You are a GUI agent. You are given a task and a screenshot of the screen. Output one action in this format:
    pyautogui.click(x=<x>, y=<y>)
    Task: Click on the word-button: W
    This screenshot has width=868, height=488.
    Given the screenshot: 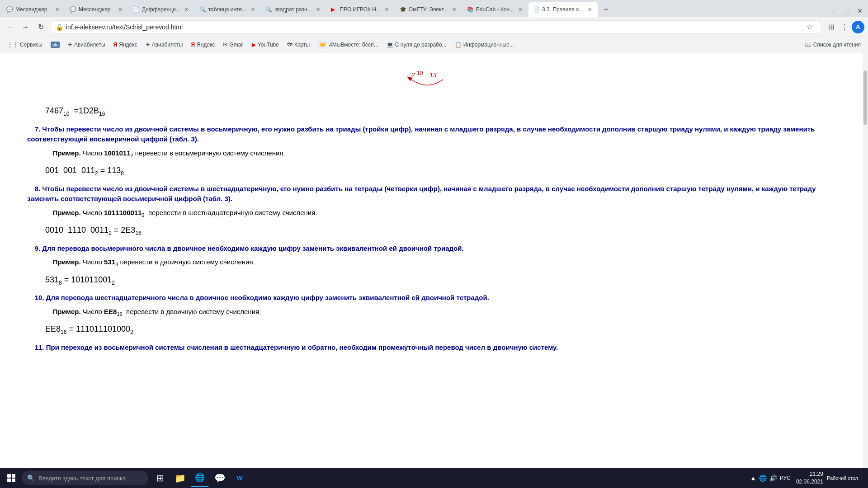 What is the action you would take?
    pyautogui.click(x=240, y=478)
    